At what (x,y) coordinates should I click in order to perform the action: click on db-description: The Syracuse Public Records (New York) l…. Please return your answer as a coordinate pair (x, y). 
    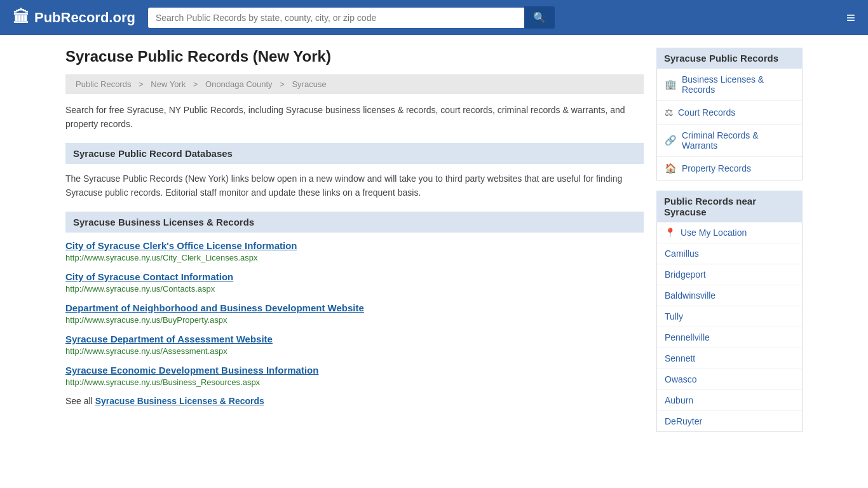
    Looking at the image, I should click on (355, 186).